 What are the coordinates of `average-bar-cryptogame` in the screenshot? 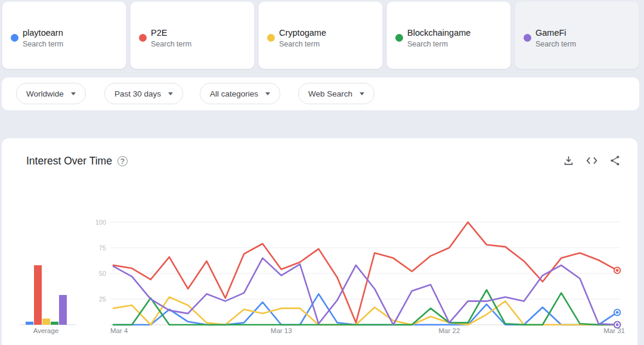 It's located at (47, 322).